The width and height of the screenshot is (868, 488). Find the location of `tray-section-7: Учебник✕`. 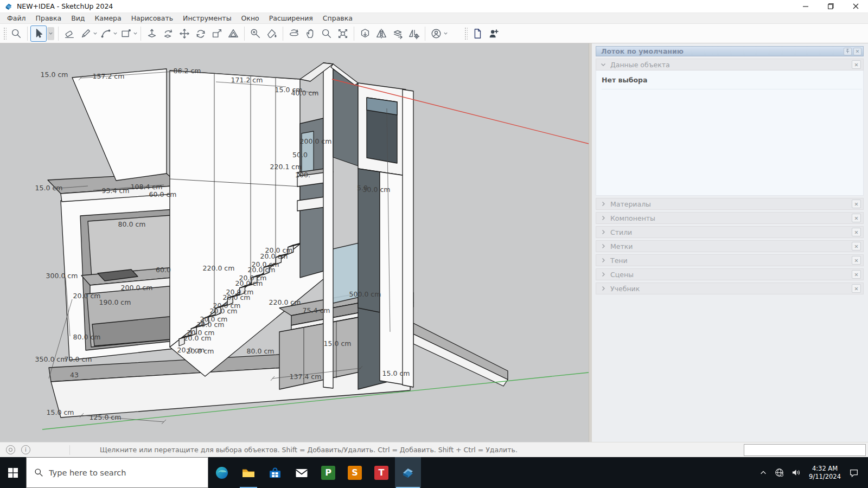

tray-section-7: Учебник✕ is located at coordinates (730, 288).